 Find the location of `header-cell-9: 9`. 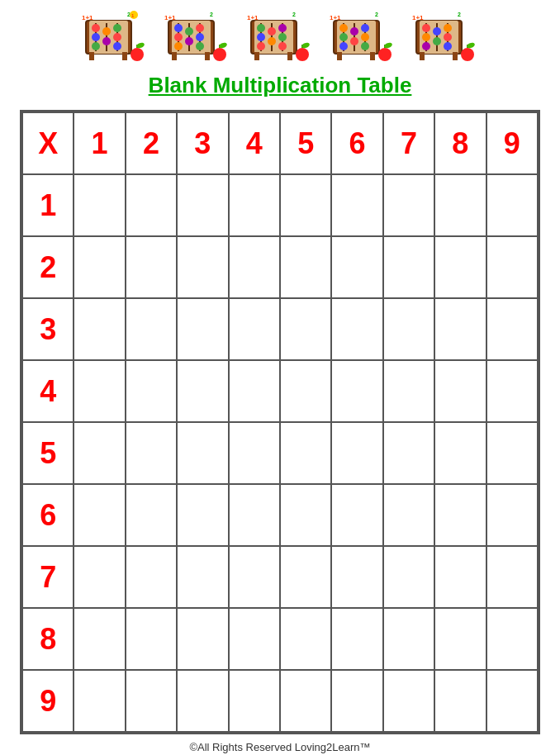

header-cell-9: 9 is located at coordinates (512, 144).